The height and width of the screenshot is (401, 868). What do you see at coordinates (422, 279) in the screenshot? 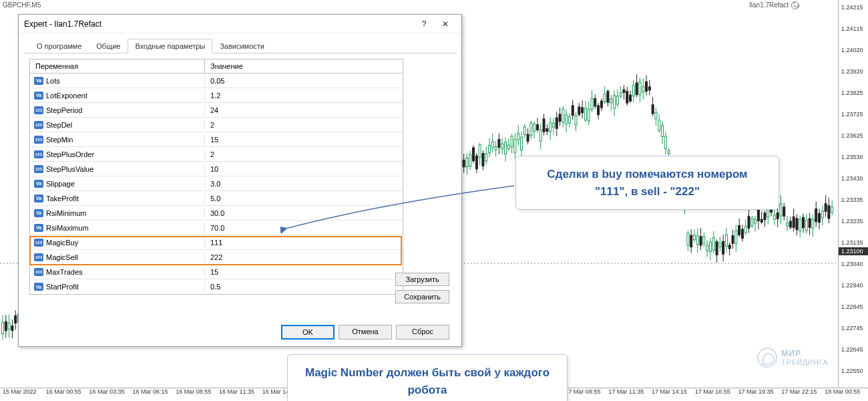
I see `load-button: Загрузить` at bounding box center [422, 279].